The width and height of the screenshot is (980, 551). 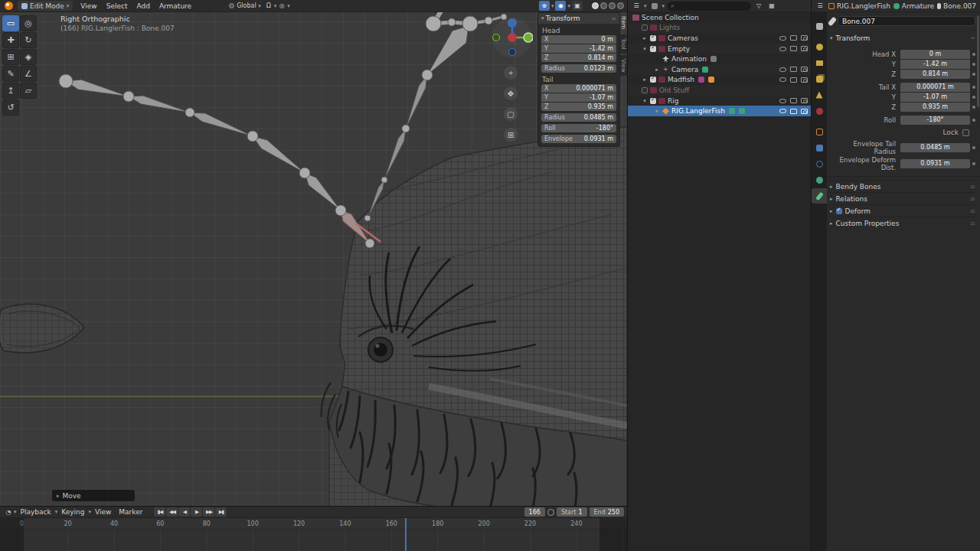 What do you see at coordinates (819, 164) in the screenshot?
I see `properties-tab-physics` at bounding box center [819, 164].